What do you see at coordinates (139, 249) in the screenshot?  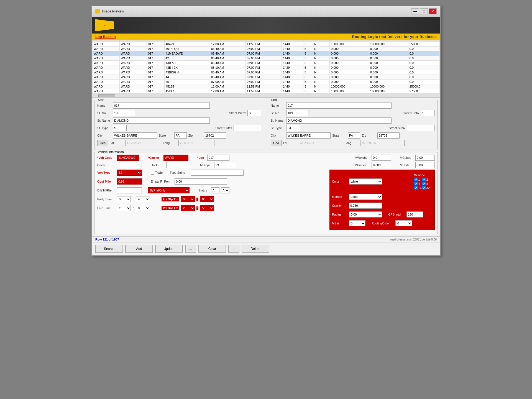 I see `add-button: Add` at bounding box center [139, 249].